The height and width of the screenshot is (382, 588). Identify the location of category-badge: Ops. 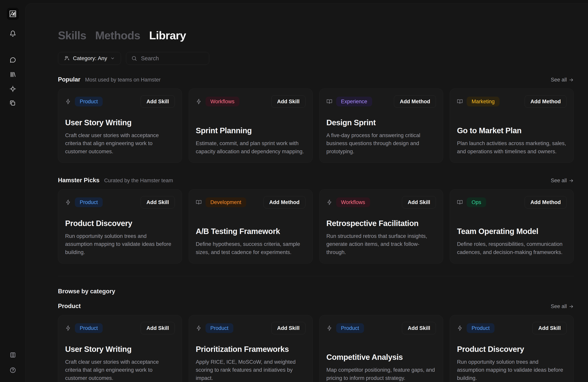
(476, 202).